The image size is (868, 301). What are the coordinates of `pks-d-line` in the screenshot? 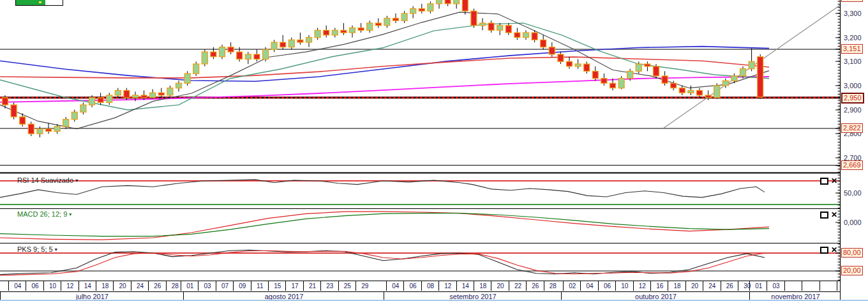 It's located at (382, 263).